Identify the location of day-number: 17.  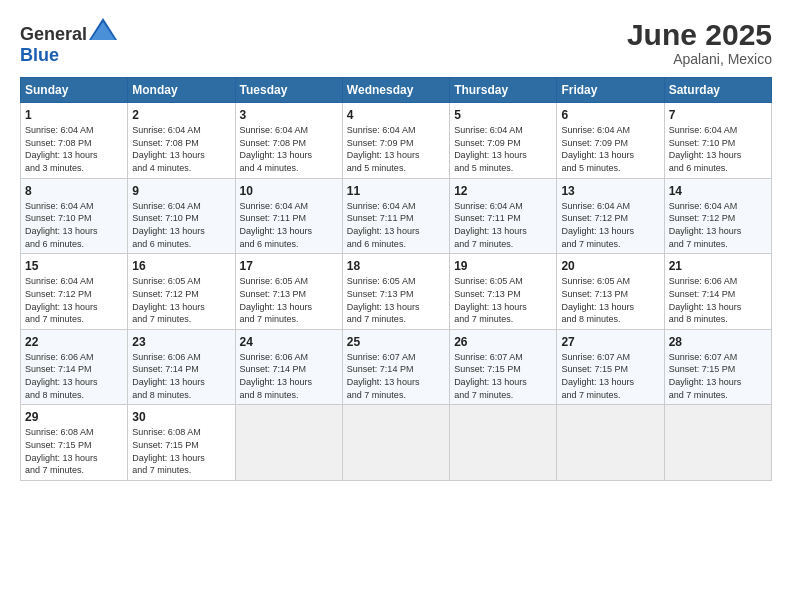
(289, 266).